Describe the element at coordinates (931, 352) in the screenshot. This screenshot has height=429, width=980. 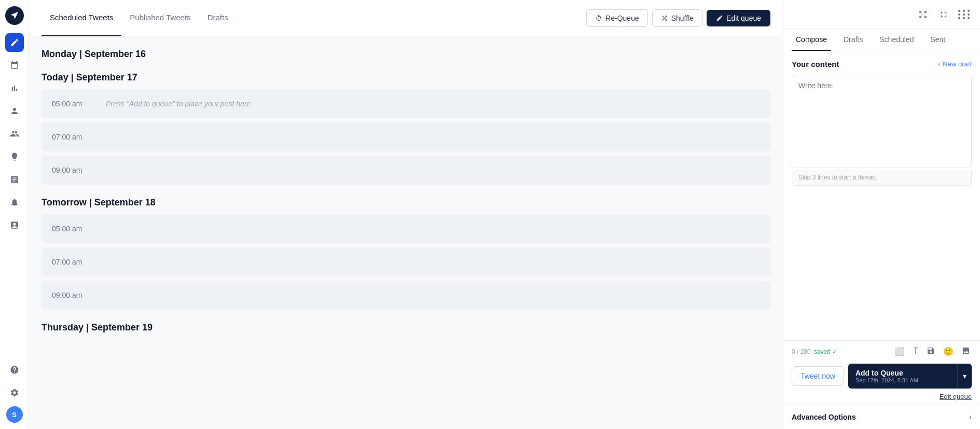
I see `save-draft-icon` at that location.